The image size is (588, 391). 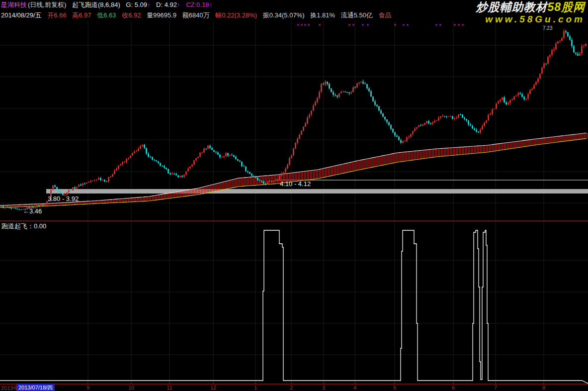 I want to click on quote-amplitude: 振0.34(5.07%), so click(x=284, y=15).